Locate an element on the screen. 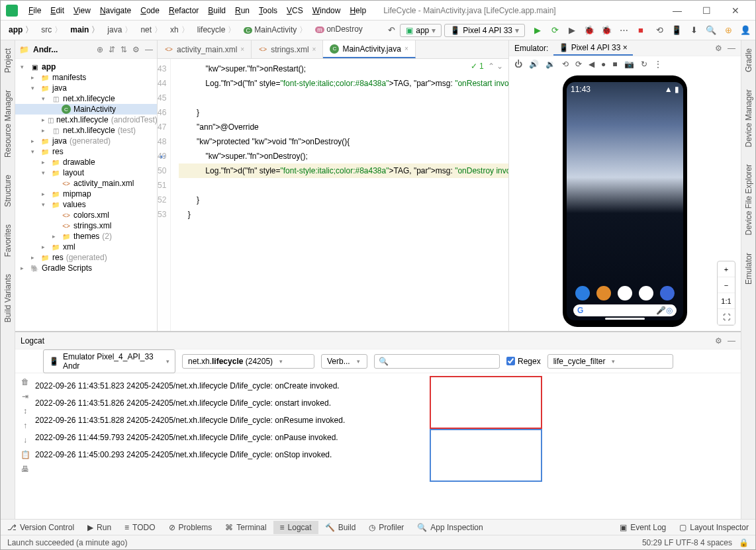 This screenshot has width=756, height=550. sync-icon: ⟲ is located at coordinates (659, 30).